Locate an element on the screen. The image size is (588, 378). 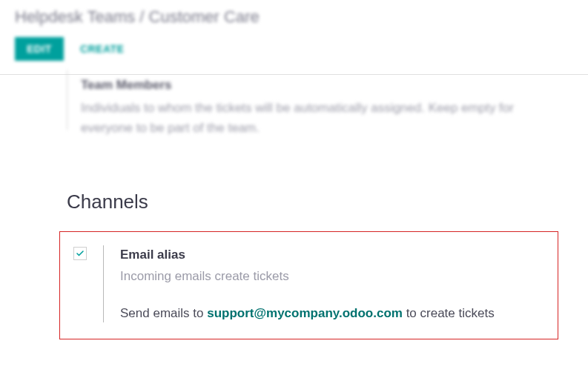
desc-prefix: Send emails to is located at coordinates (163, 313).